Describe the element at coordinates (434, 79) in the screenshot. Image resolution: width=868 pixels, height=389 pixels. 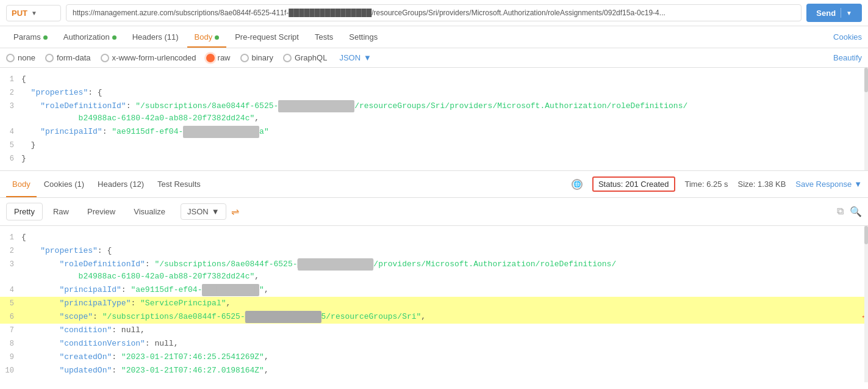
I see `req-line-1: 1 {` at that location.